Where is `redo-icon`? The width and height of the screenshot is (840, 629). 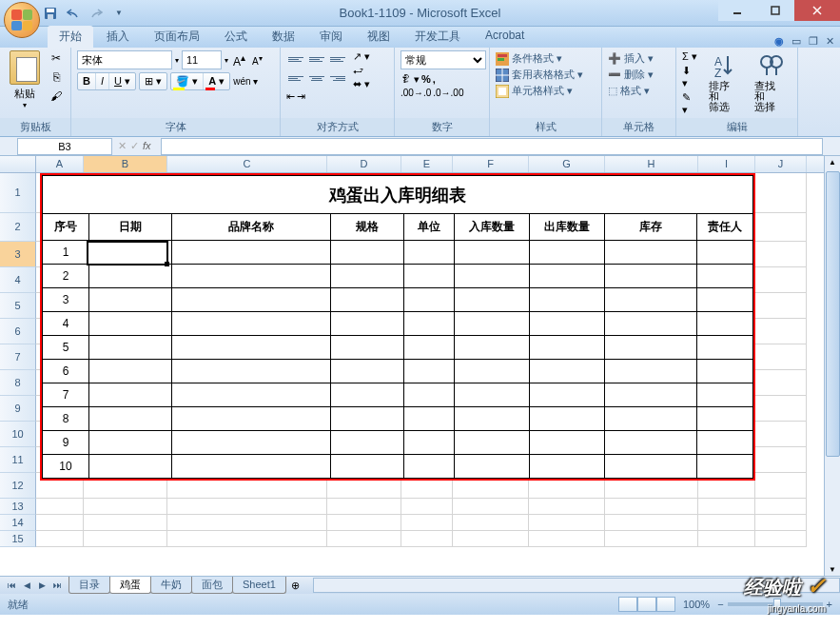
redo-icon is located at coordinates (96, 13).